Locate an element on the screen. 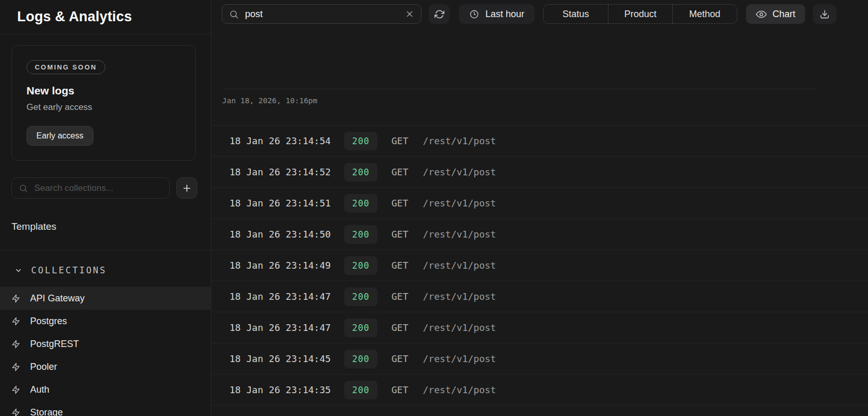 The width and height of the screenshot is (868, 416). collection-item-postgrest: PostgREST is located at coordinates (105, 344).